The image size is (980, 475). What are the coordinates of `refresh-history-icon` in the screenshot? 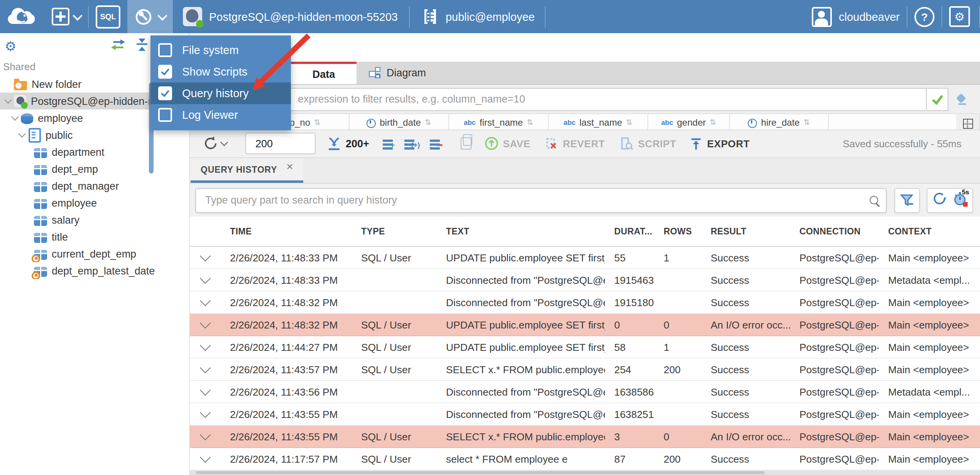 It's located at (939, 200).